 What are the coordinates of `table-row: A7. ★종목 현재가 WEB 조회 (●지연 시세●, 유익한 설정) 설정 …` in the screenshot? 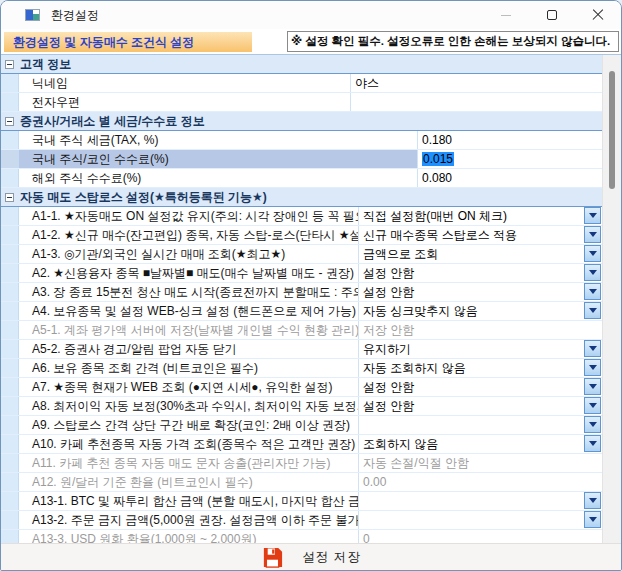 It's located at (302, 388).